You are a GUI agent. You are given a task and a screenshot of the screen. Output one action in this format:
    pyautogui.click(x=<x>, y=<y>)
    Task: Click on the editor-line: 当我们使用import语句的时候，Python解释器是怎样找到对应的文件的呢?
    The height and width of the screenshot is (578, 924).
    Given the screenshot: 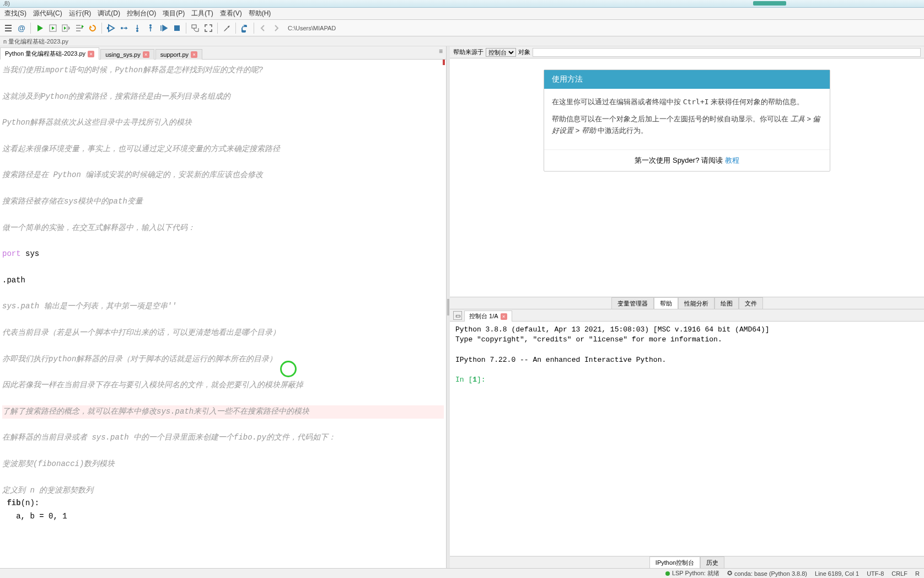 What is the action you would take?
    pyautogui.click(x=223, y=71)
    